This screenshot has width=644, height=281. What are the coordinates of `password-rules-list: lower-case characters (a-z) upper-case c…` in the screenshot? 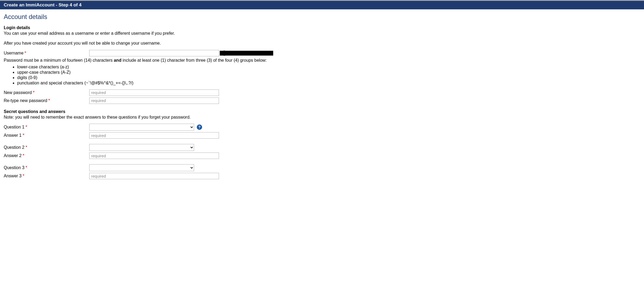 It's located at (215, 75).